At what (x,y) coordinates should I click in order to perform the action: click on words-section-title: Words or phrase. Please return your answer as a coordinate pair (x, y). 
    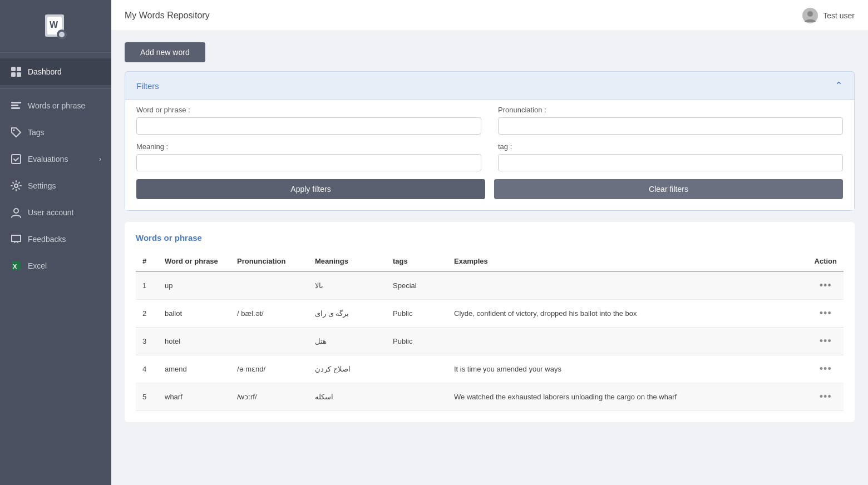
    Looking at the image, I should click on (490, 238).